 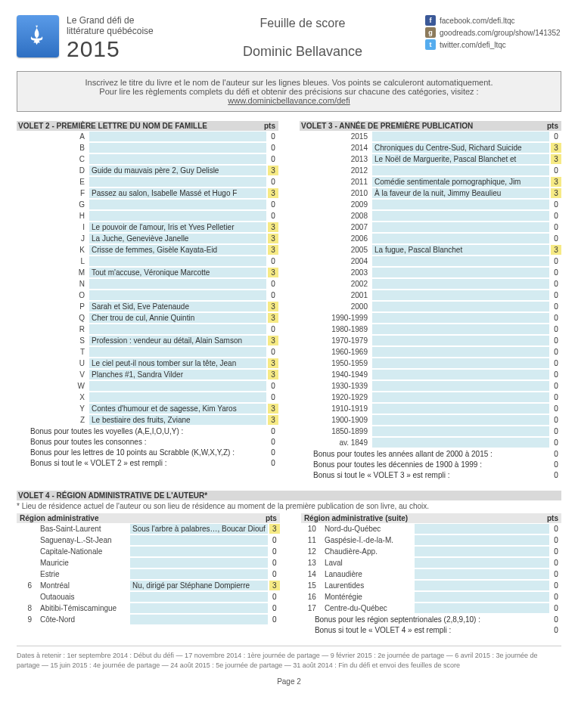 What do you see at coordinates (199, 529) in the screenshot?
I see `book-input: Sous l'arbre à palabres…, Boucar Diouf` at bounding box center [199, 529].